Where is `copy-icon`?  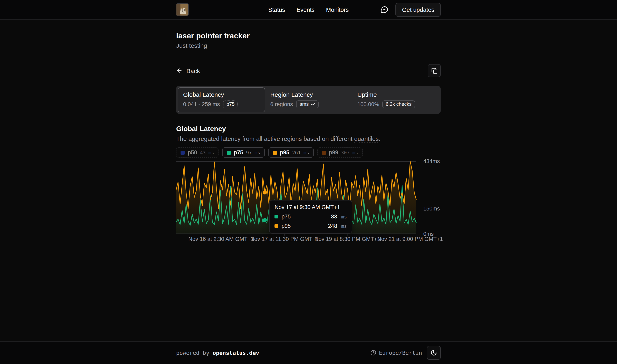 copy-icon is located at coordinates (434, 71).